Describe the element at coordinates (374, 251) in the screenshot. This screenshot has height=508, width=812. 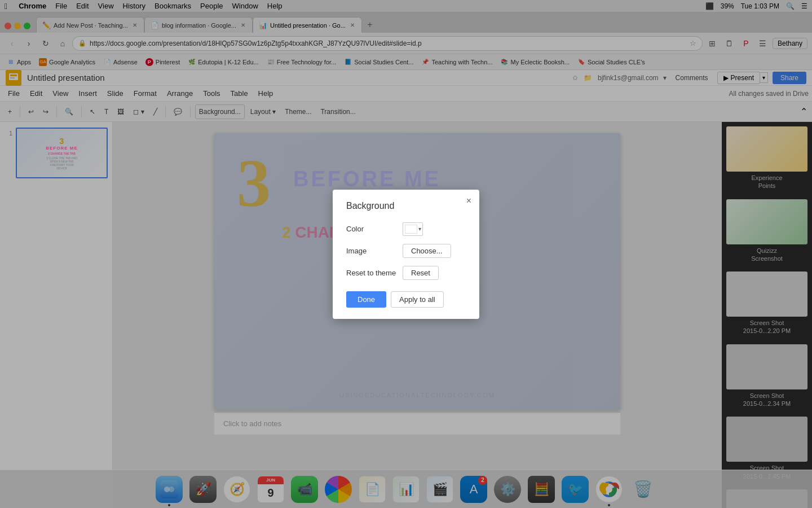
I see `image-label: Image` at that location.